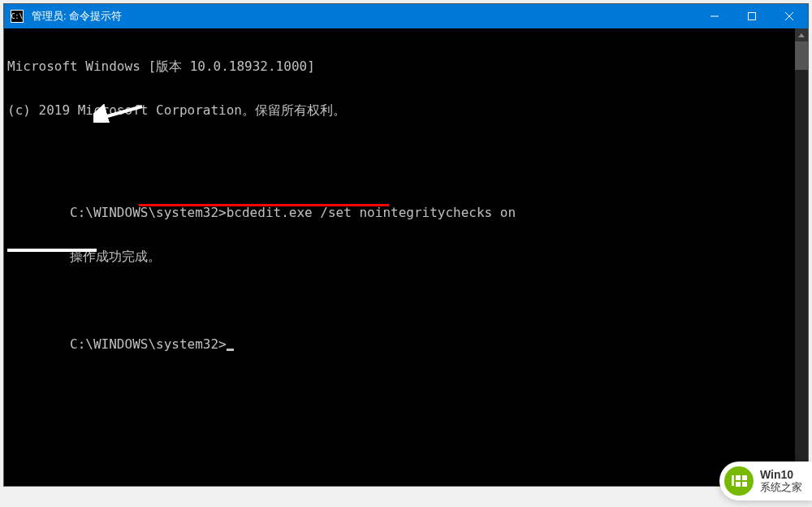  Describe the element at coordinates (739, 481) in the screenshot. I see `watermark-logo: I` at that location.